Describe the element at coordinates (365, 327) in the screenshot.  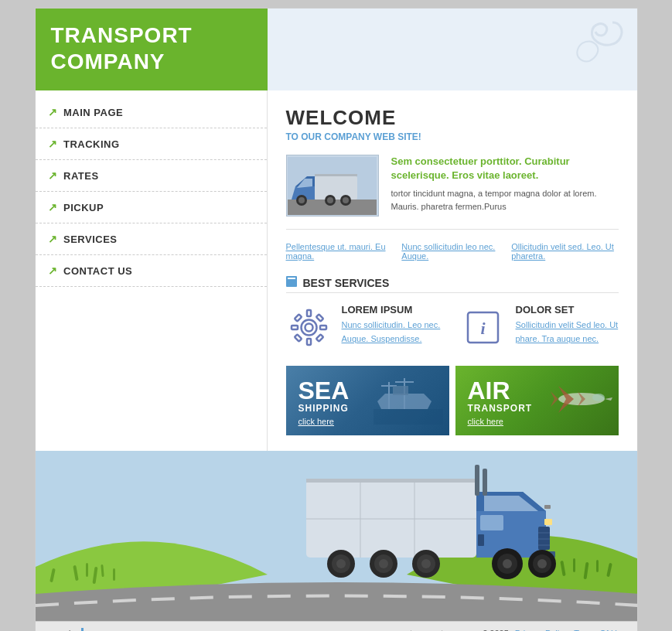
I see `service-item-1: LOREM IPSUM Nunc sollicitudin. Leo nec. …` at that location.